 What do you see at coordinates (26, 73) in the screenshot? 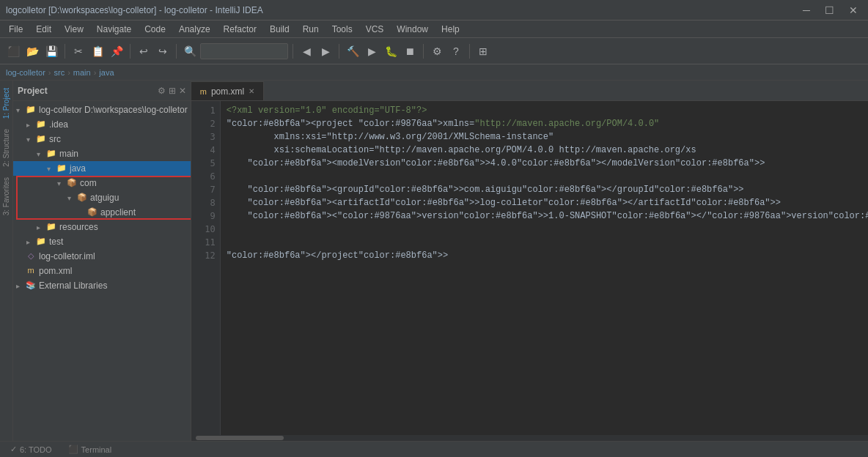
I see `breadcrumb-item-1: log-colletor` at bounding box center [26, 73].